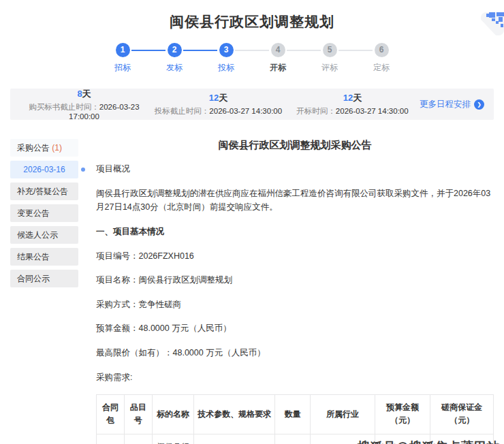  What do you see at coordinates (218, 104) in the screenshot?
I see `schedule-item-bid-deadline: 12天 投标截止时间：2026-03-27 14:30:00` at bounding box center [218, 104].